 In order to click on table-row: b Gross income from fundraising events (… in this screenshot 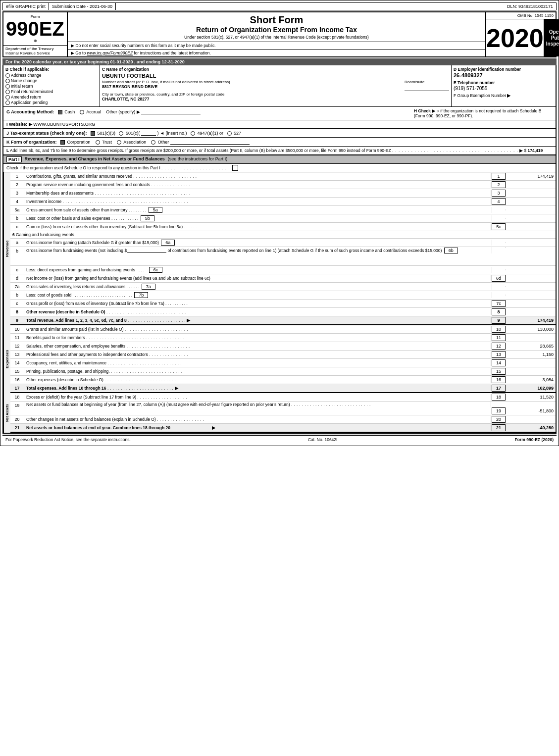, I will do `click(283, 256)`.